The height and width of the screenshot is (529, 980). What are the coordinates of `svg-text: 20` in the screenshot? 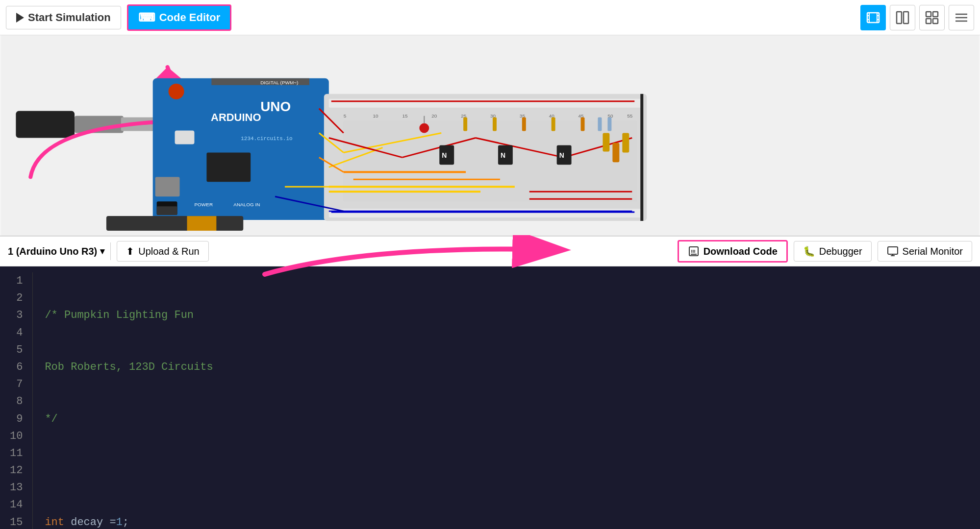 It's located at (434, 116).